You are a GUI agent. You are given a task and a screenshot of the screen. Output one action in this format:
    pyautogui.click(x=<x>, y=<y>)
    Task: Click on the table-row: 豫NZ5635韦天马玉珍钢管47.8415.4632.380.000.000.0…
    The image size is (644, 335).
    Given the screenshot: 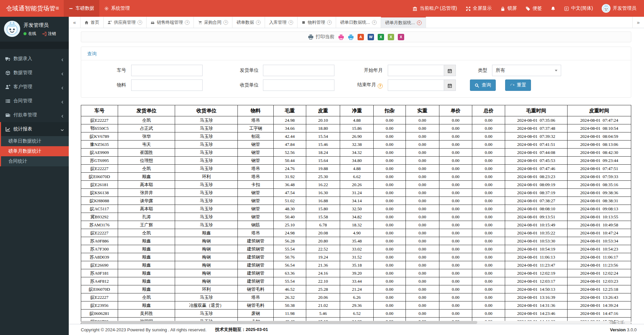 What is the action you would take?
    pyautogui.click(x=356, y=145)
    